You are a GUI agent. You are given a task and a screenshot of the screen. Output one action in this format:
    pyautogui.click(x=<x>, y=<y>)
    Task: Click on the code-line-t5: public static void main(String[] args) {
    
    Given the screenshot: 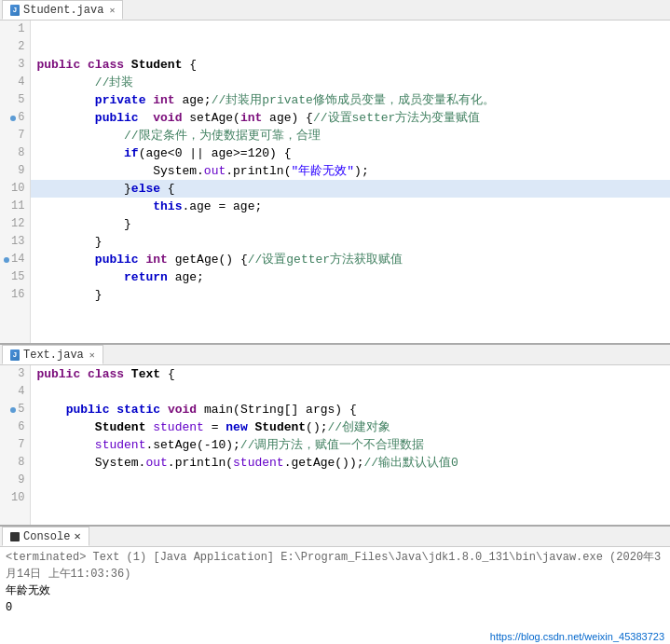 What is the action you would take?
    pyautogui.click(x=350, y=410)
    